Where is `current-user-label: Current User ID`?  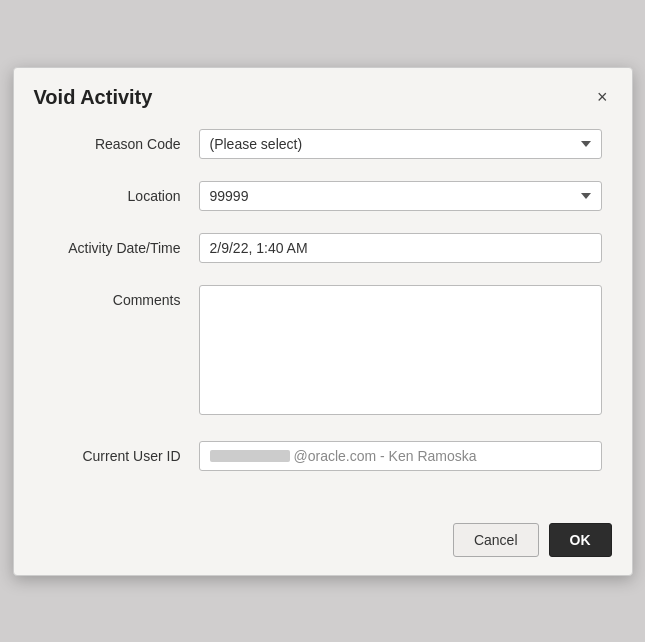
current-user-label: Current User ID is located at coordinates (122, 452).